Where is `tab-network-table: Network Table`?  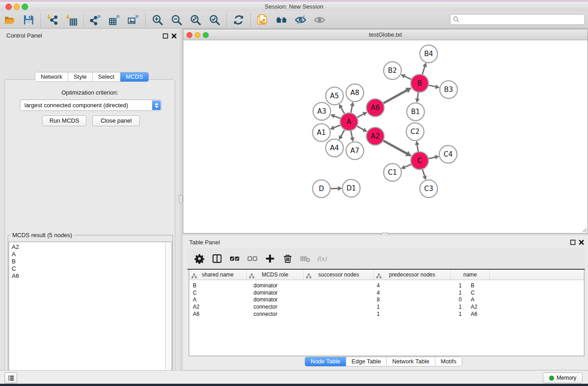 tab-network-table: Network Table is located at coordinates (411, 362).